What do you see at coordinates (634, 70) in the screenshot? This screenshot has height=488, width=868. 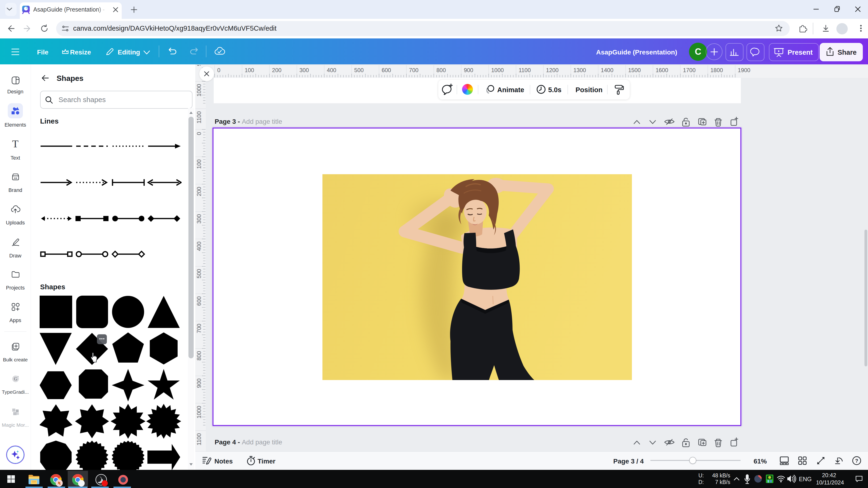 I see `svg-text: 1500` at bounding box center [634, 70].